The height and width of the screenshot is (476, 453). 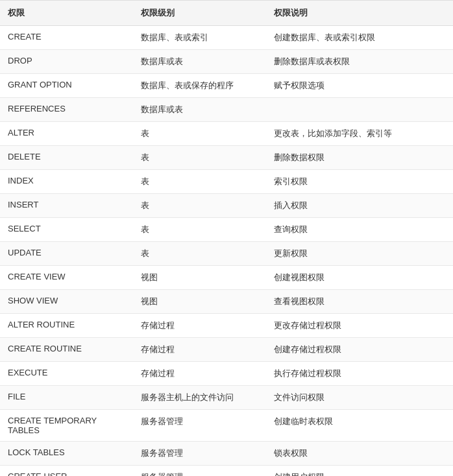 What do you see at coordinates (66, 454) in the screenshot?
I see `cell-priv: LOCK TABLES` at bounding box center [66, 454].